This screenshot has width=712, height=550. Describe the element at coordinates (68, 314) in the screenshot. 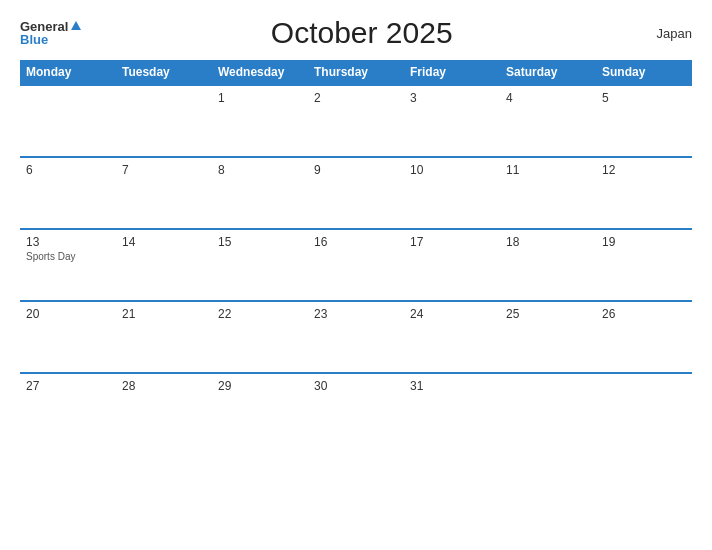

I see `day-number: 20` at that location.